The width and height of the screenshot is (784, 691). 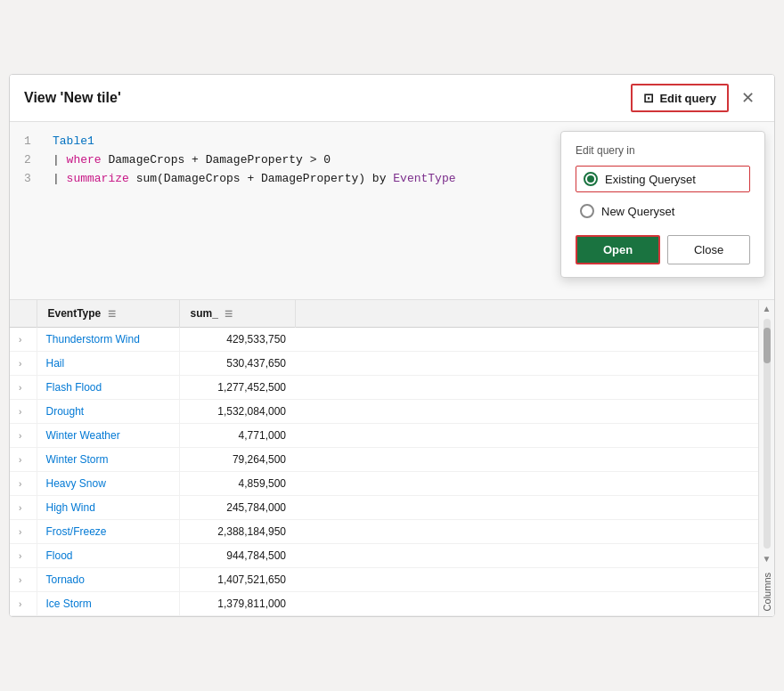 I want to click on table-row: › High Wind 245,784,000, so click(x=392, y=508).